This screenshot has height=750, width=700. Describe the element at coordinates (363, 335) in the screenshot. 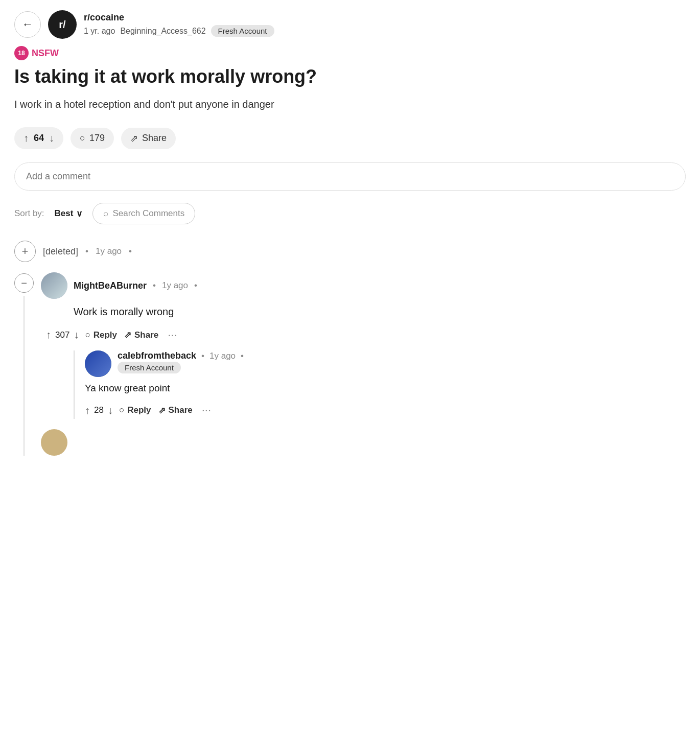

I see `comment-actions-row: ↑ 307 ↓ ○ Reply ⇗ Share` at that location.